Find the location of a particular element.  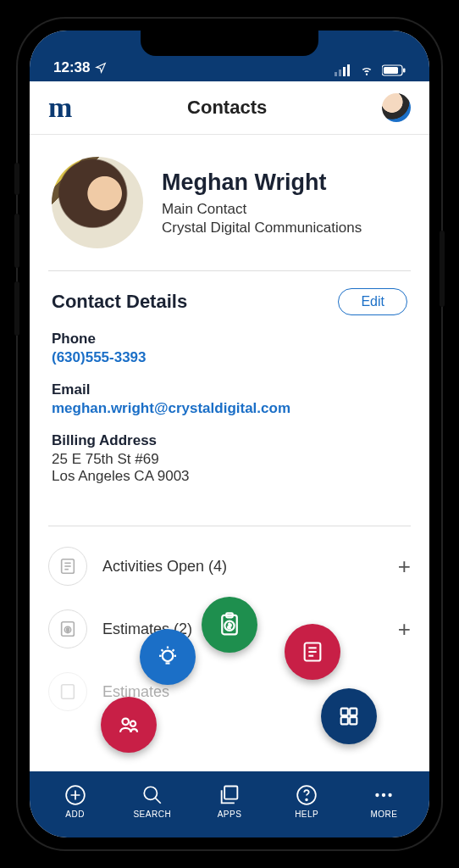

contact-name: Meghan Wright is located at coordinates (262, 183).